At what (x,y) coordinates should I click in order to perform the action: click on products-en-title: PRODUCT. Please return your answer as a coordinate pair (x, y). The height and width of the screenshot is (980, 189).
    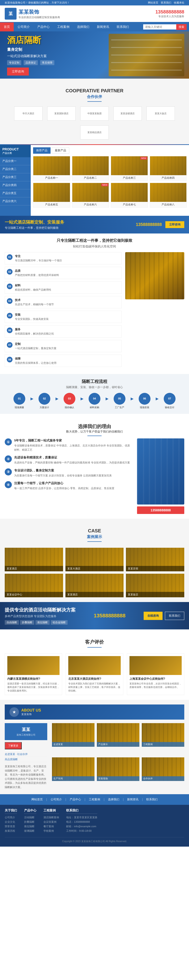
    Looking at the image, I should click on (15, 149).